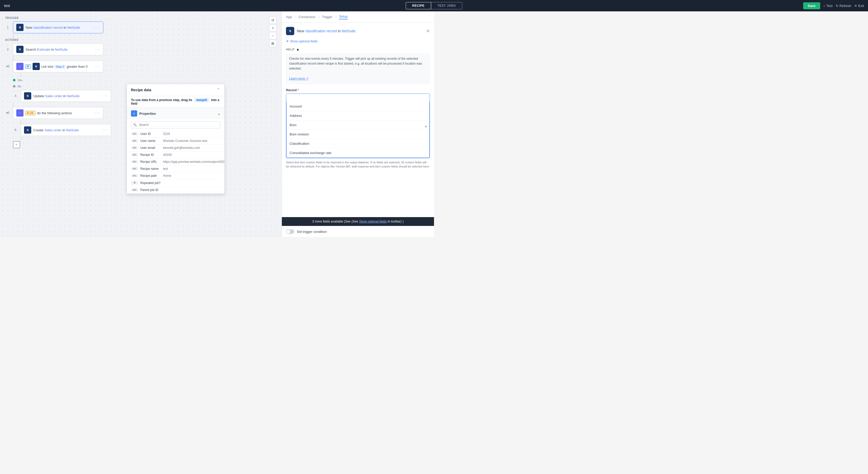  Describe the element at coordinates (176, 134) in the screenshot. I see `data-row-userid: ABC User ID 3218` at that location.